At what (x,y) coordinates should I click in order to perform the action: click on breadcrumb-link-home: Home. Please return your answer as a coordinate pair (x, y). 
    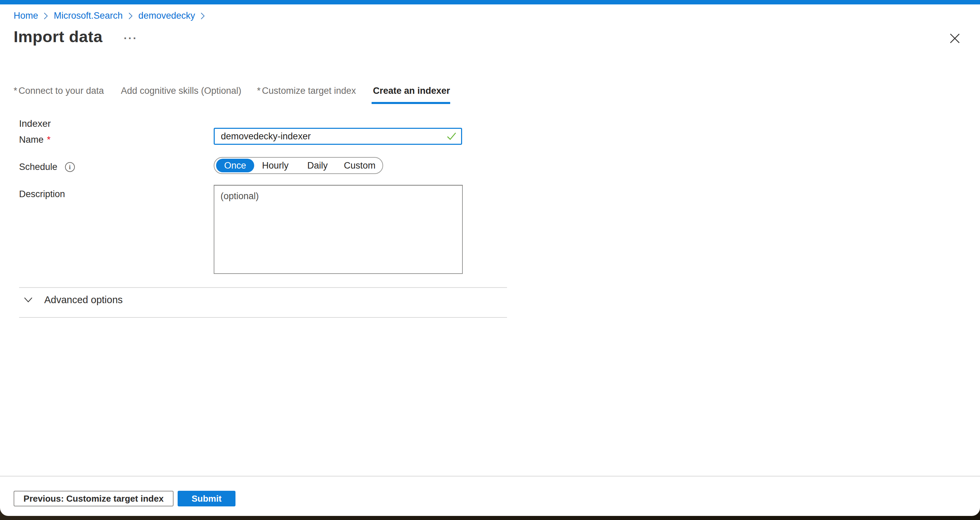
    Looking at the image, I should click on (26, 16).